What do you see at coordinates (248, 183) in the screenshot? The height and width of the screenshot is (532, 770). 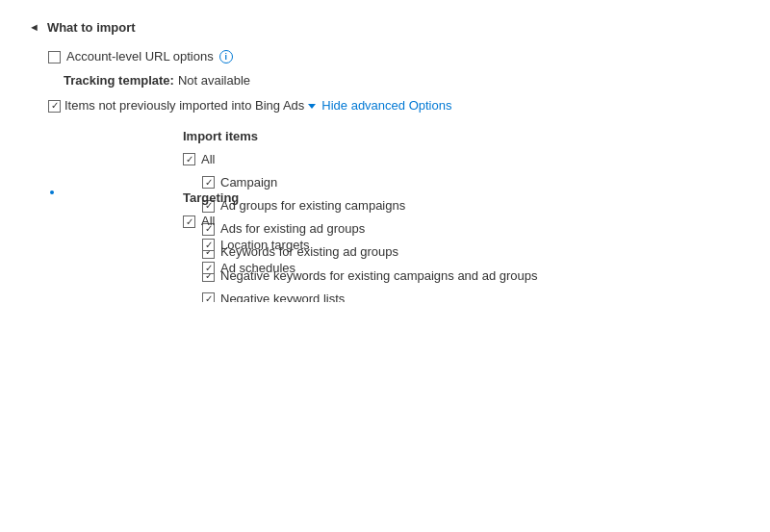 I see `import-item-label-0: Campaign` at bounding box center [248, 183].